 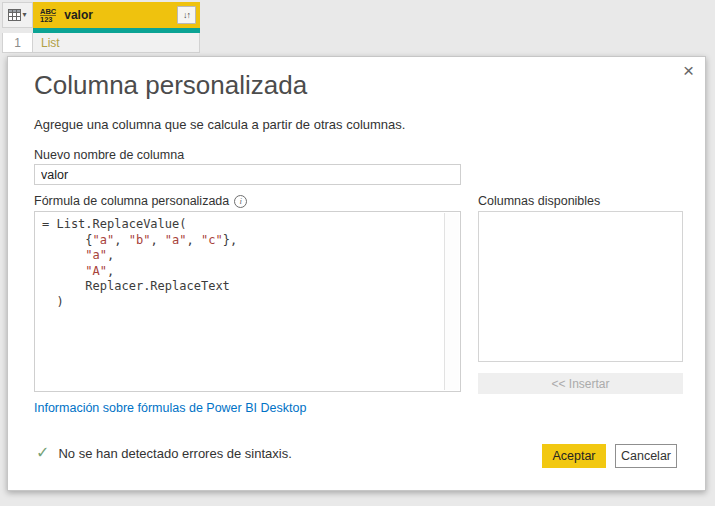 I want to click on available-columns-listbox, so click(x=580, y=286).